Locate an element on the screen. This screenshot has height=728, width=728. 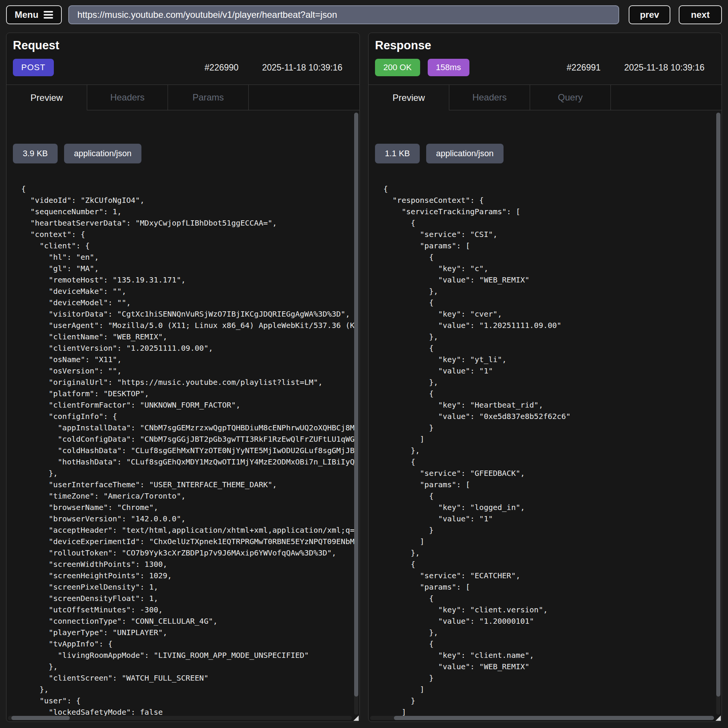
request-tabs: Preview Headers Params is located at coordinates (183, 97).